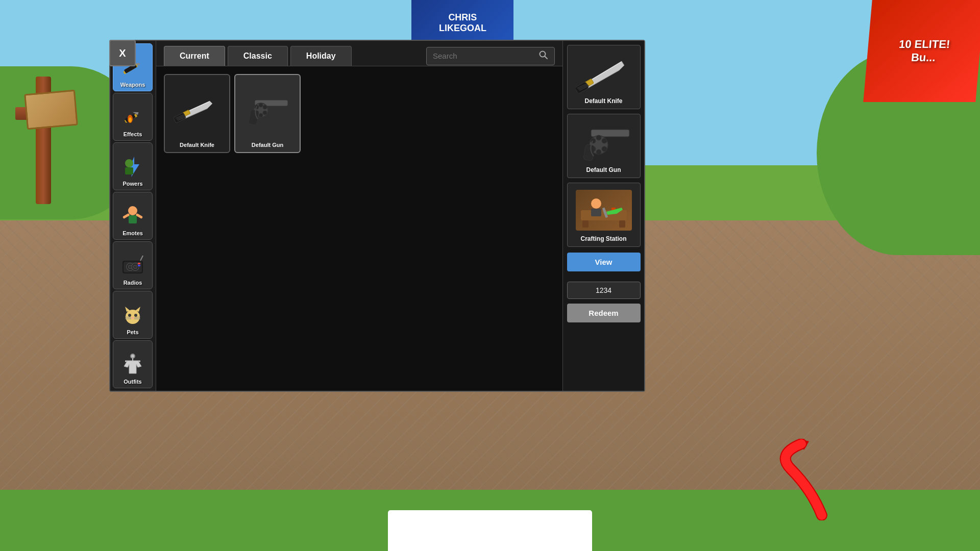 The image size is (980, 551). I want to click on sidebar-item-radios: Radios, so click(133, 265).